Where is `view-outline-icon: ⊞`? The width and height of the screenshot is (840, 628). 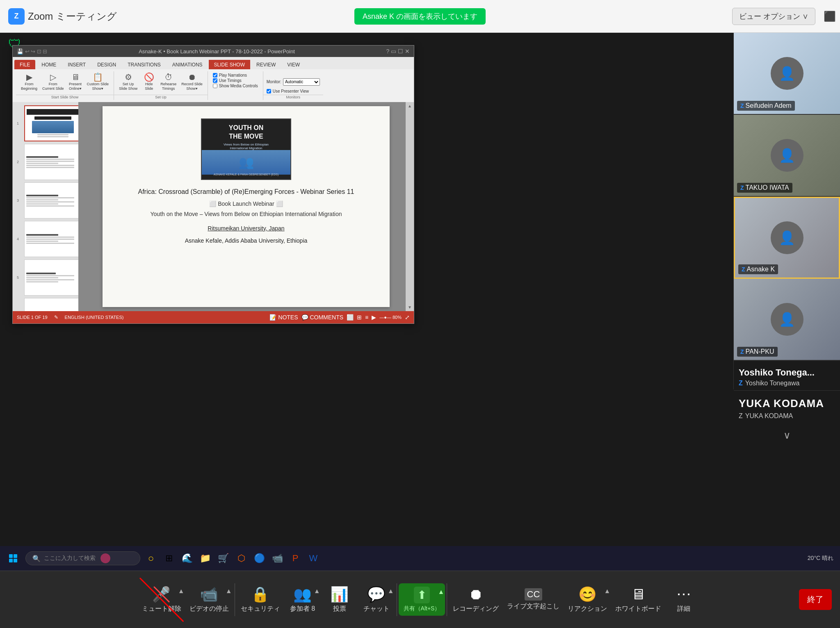
view-outline-icon: ⊞ is located at coordinates (359, 317).